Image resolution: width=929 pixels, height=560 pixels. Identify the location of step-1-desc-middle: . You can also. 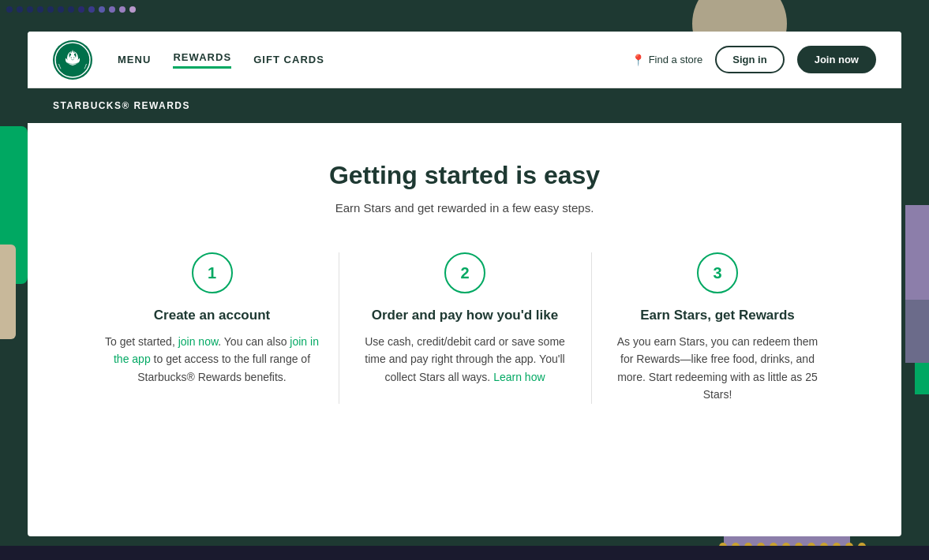
(254, 342).